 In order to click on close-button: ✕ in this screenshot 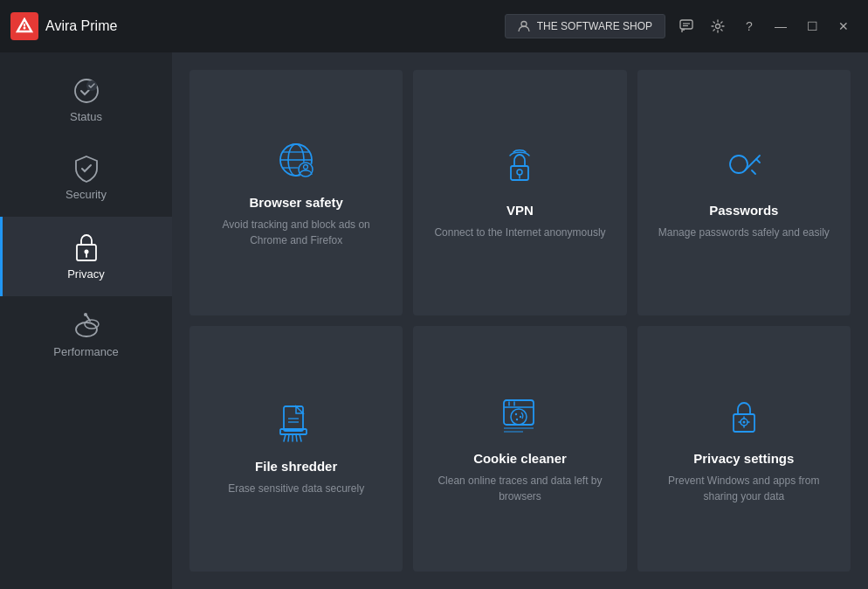, I will do `click(844, 26)`.